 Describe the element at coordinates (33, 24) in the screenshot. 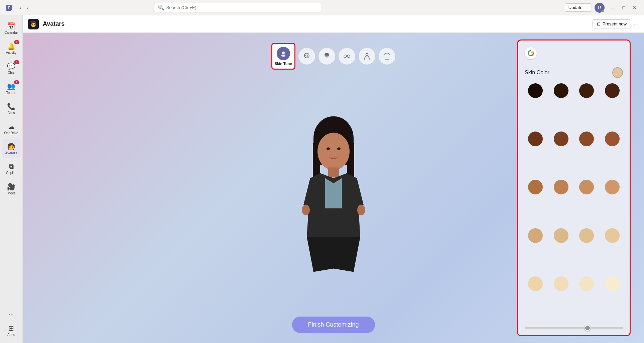

I see `app-header-icon: 🧑` at that location.